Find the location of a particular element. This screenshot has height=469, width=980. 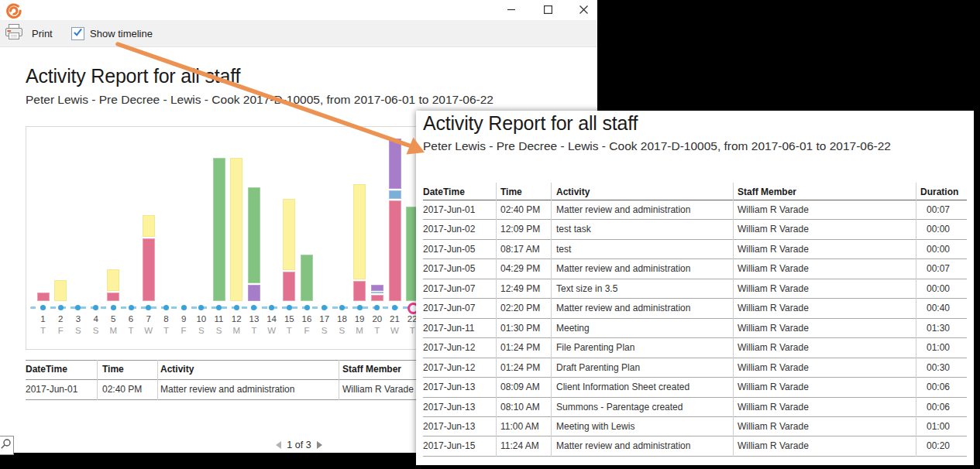

table-cell: 04:29 PM is located at coordinates (521, 269).